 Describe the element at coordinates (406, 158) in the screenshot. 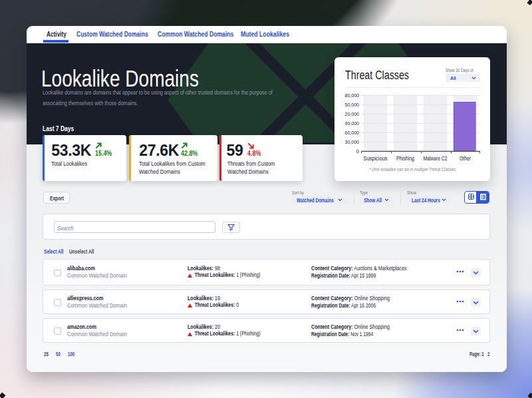

I see `svg-text: Phishing` at that location.